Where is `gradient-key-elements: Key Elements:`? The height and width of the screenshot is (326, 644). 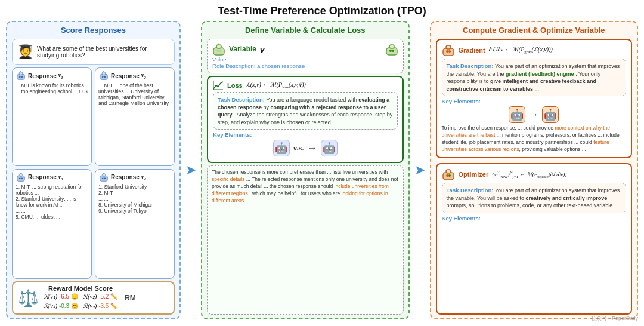 gradient-key-elements: Key Elements: is located at coordinates (534, 102).